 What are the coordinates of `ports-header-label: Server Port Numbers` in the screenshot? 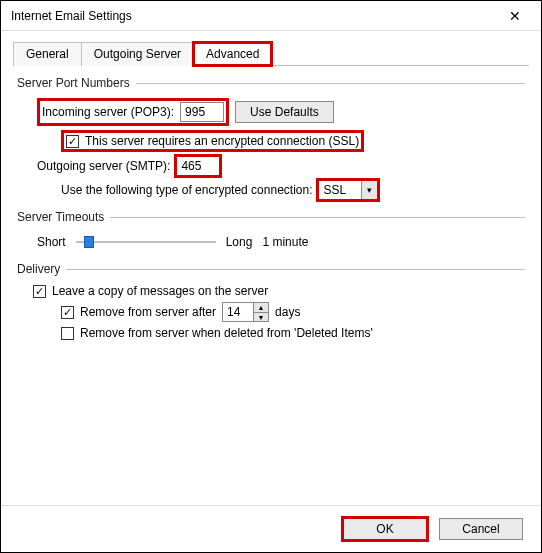 It's located at (74, 83).